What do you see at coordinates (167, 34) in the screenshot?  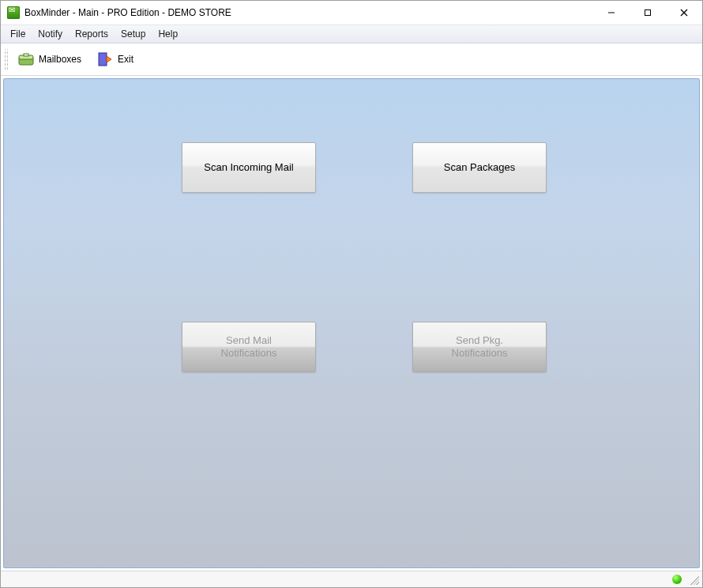 I see `menu-help: Help` at bounding box center [167, 34].